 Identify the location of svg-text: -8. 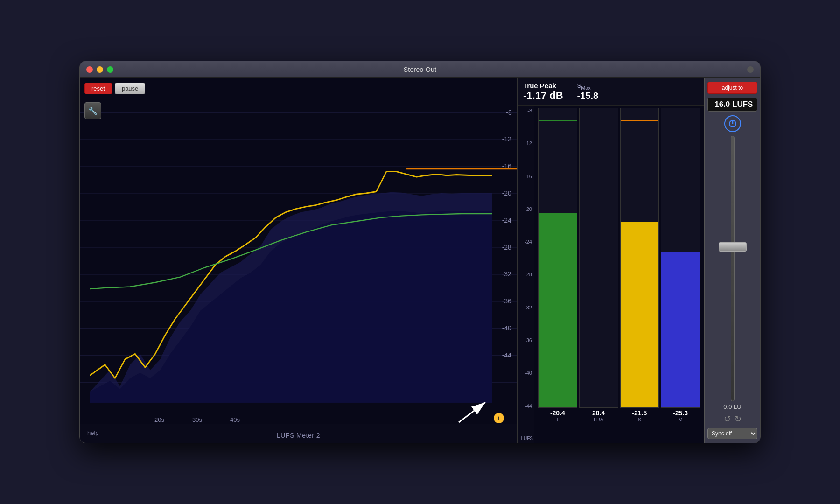
(509, 112).